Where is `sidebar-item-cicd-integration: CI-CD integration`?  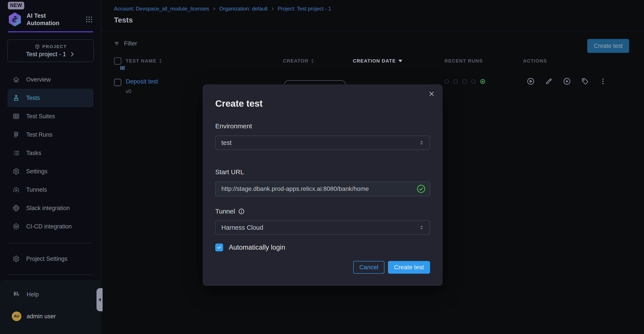 sidebar-item-cicd-integration: CI-CD integration is located at coordinates (50, 226).